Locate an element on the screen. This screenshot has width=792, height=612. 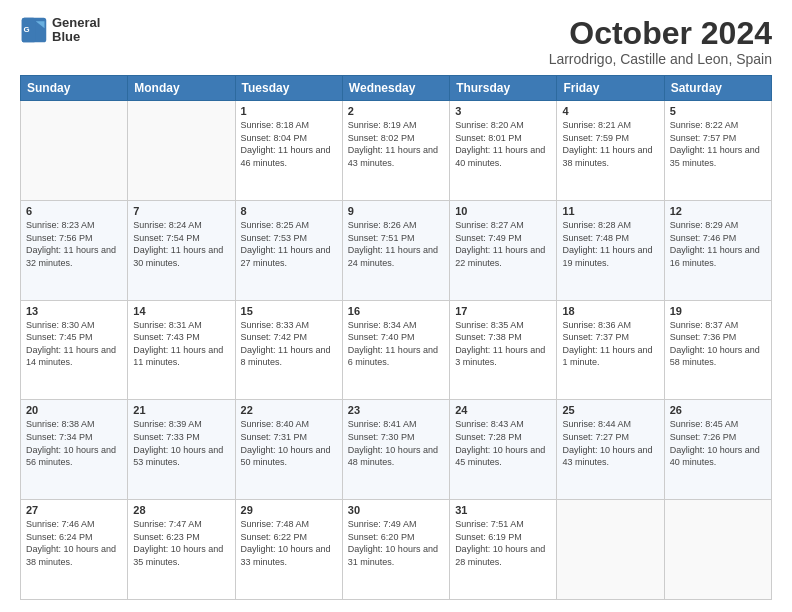
day-number: 6 is located at coordinates (74, 211).